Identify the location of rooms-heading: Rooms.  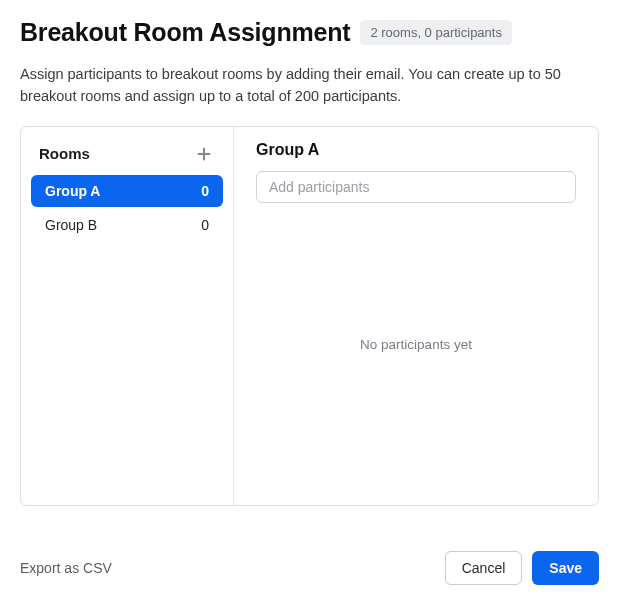
(64, 154).